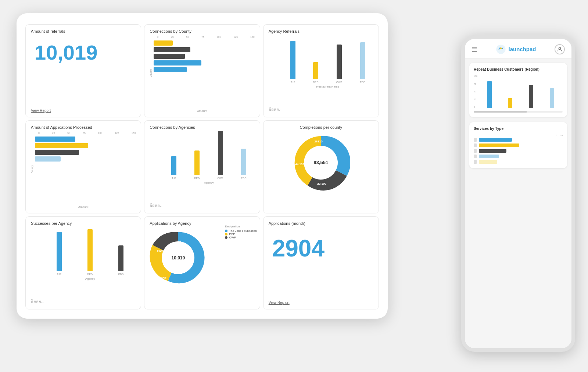  I want to click on card-applications-month: Applications (month) 2904 View Rep ort, so click(321, 263).